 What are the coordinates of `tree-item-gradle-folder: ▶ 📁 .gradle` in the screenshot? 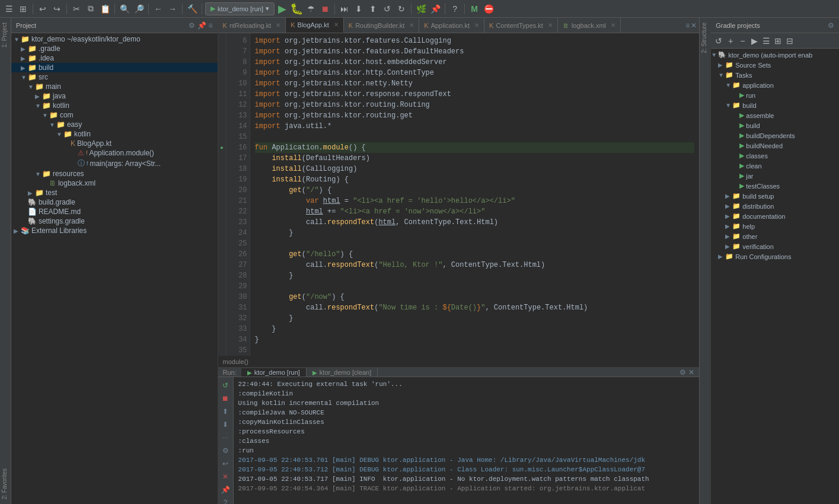 It's located at (114, 49).